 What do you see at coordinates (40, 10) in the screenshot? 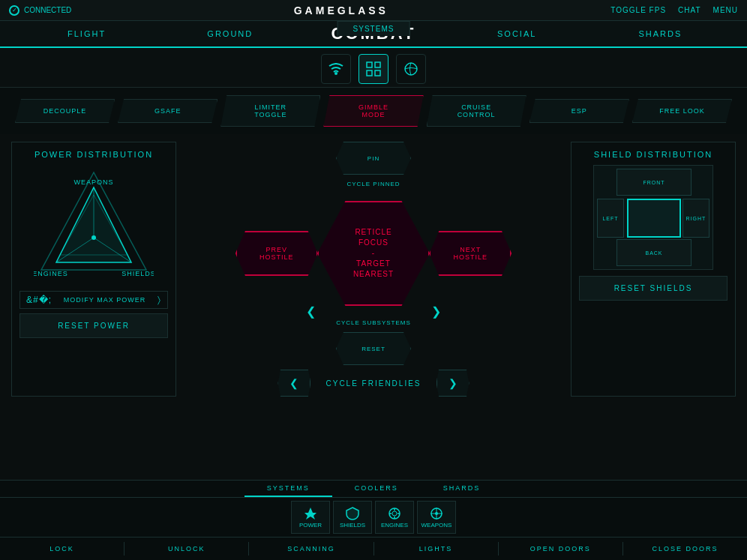
I see `connected-badge: CONNECTED` at bounding box center [40, 10].